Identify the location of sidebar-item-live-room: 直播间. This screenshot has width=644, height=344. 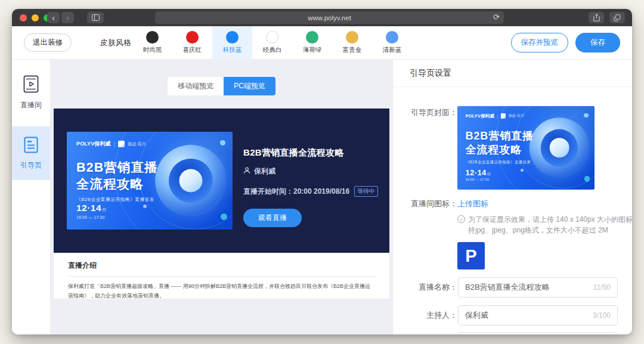
(31, 92).